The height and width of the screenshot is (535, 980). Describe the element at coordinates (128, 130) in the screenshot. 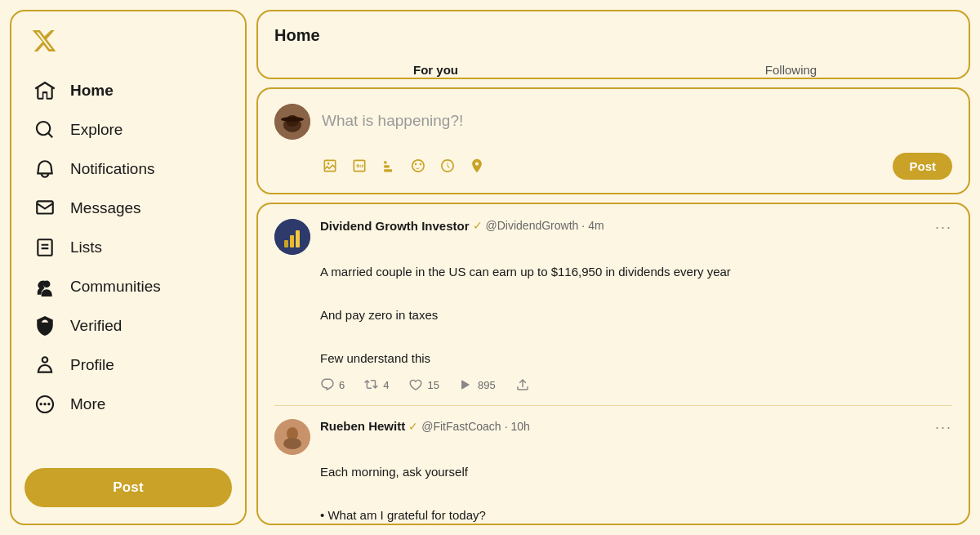

I see `sidebar-item-explore: Explore` at that location.